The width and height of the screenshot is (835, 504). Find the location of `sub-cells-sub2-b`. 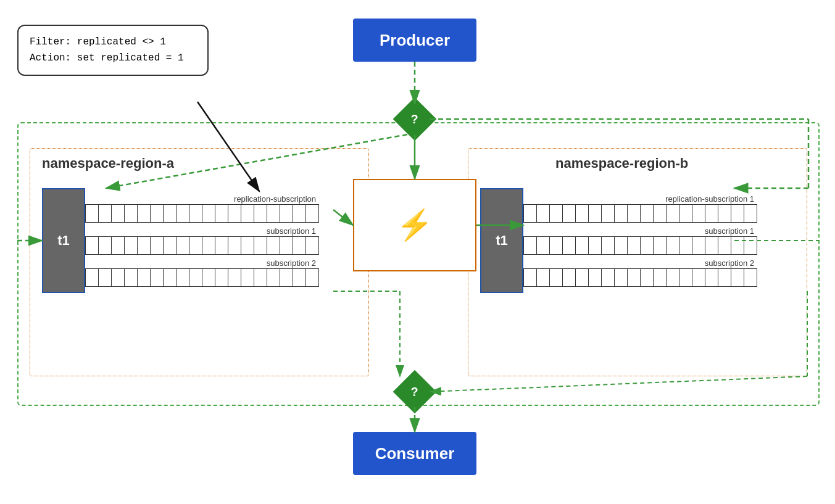

sub-cells-sub2-b is located at coordinates (640, 278).